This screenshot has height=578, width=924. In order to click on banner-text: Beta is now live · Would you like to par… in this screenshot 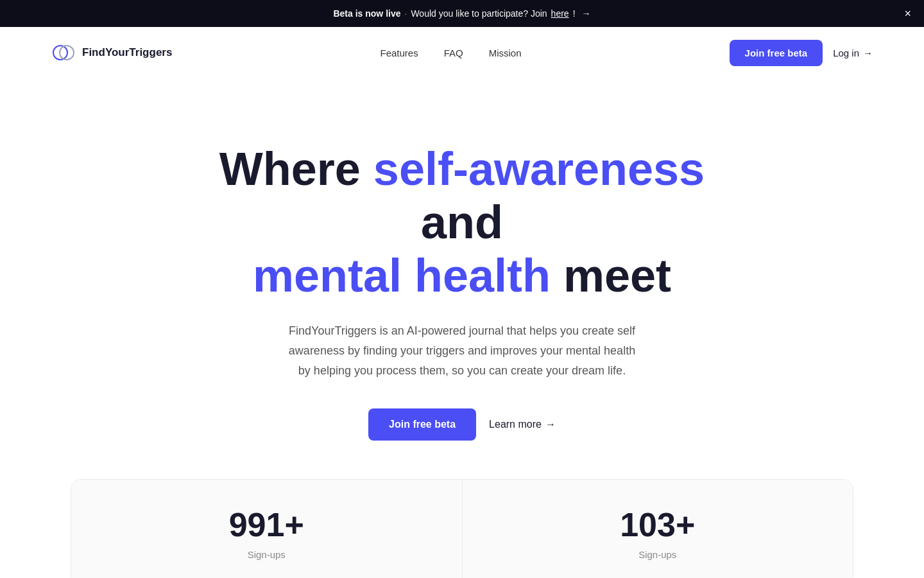, I will do `click(462, 13)`.